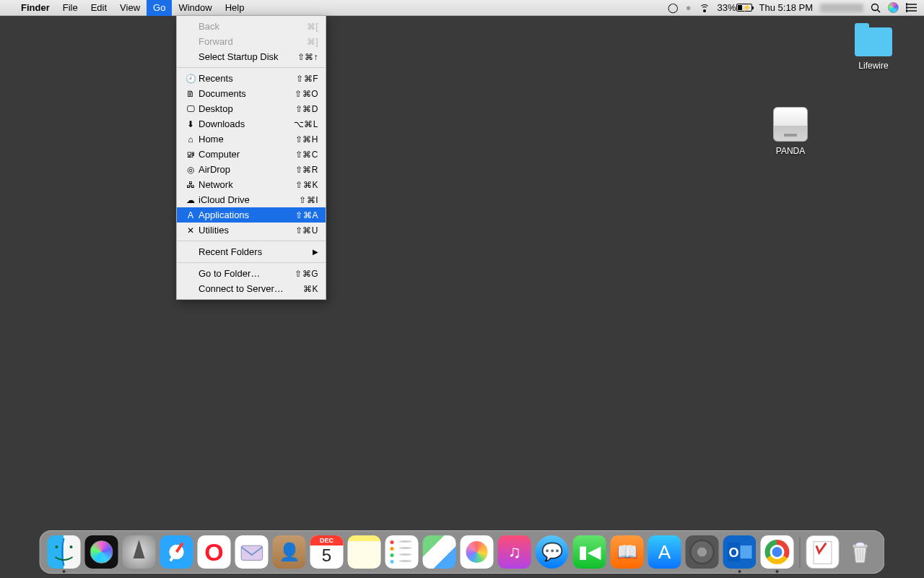  What do you see at coordinates (251, 273) in the screenshot?
I see `menu-go-to-folder: Go to Folder… ⇧⌘G` at bounding box center [251, 273].